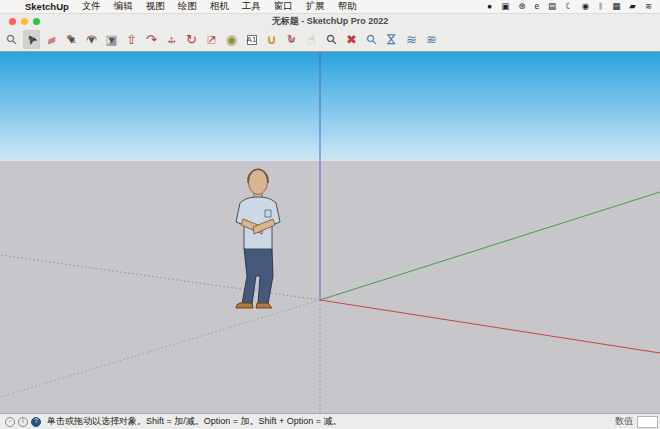 The height and width of the screenshot is (429, 660). What do you see at coordinates (92, 40) in the screenshot?
I see `arc-tool-dropdown-caret: ▾` at bounding box center [92, 40].